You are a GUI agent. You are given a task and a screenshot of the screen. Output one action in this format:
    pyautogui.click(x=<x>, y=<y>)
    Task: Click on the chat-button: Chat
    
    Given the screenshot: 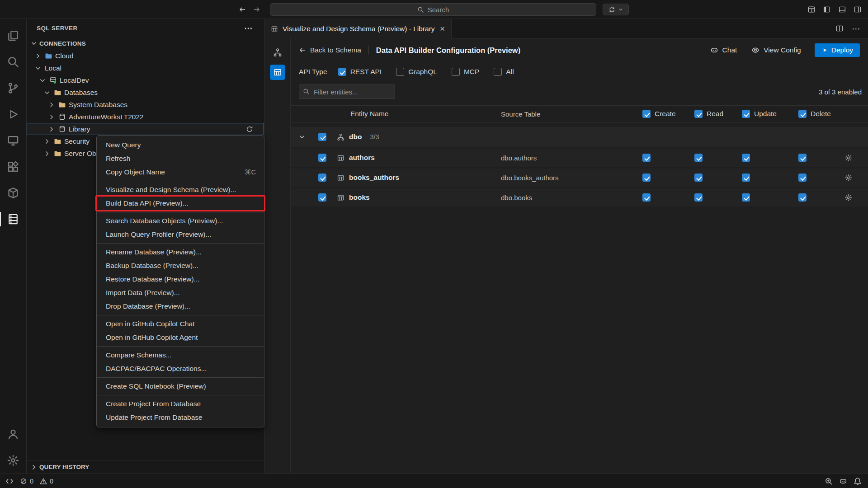 What is the action you would take?
    pyautogui.click(x=724, y=50)
    